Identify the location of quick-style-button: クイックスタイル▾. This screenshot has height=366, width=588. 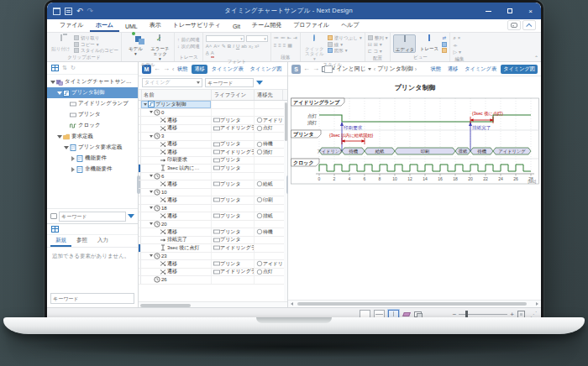
(314, 48).